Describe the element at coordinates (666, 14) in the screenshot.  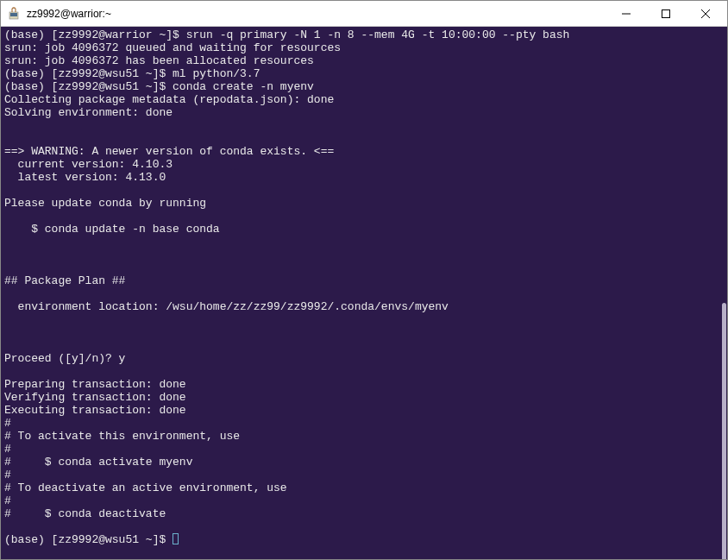
I see `maximize-button` at that location.